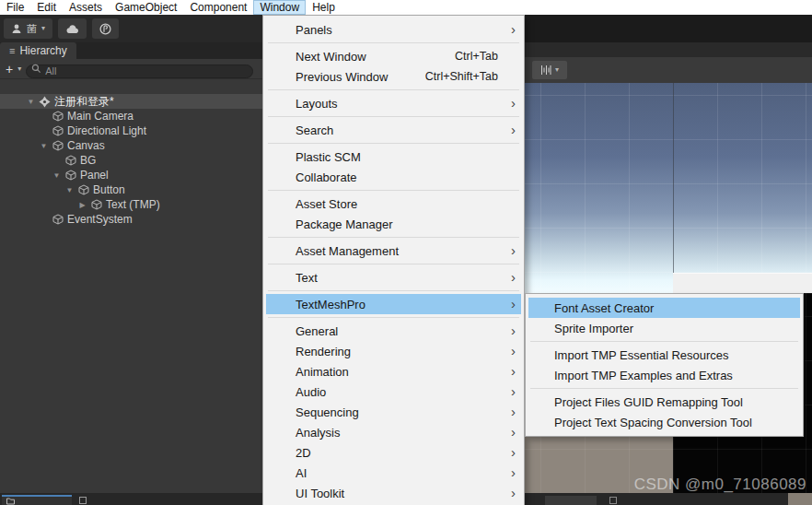  Describe the element at coordinates (131, 190) in the screenshot. I see `tree-row: ▼ Button` at that location.